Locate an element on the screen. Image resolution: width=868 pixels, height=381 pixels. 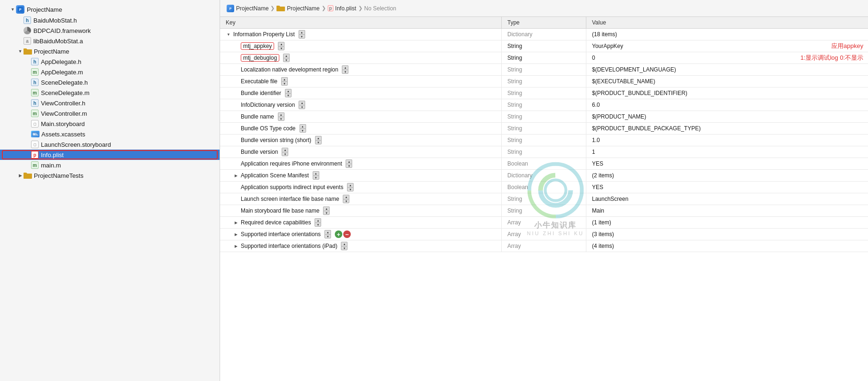
sidebar-item-viewcontroller-m: m ViewController.m is located at coordinates (110, 113).